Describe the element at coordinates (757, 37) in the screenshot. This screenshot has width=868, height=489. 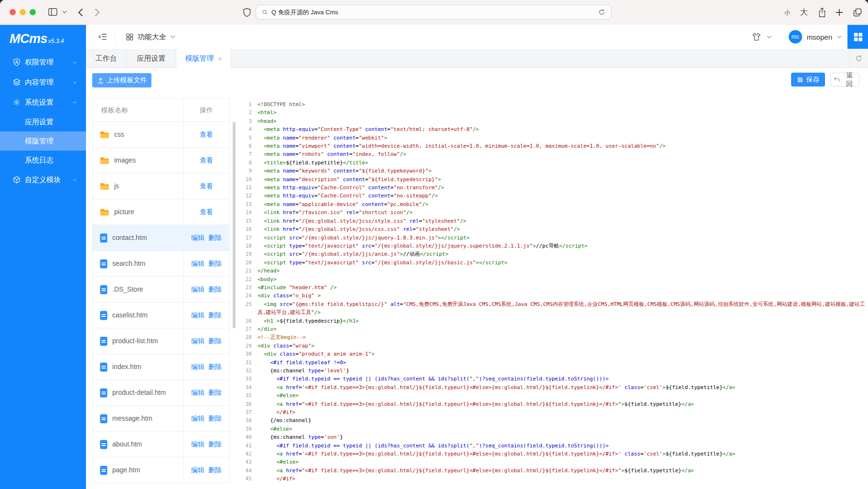
I see `theme-shirt-icon` at that location.